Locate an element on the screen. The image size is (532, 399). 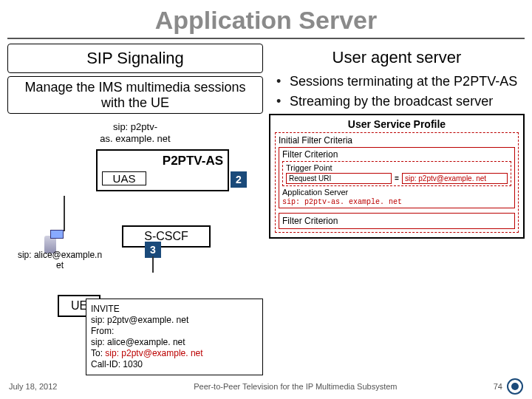
ifc-label: Initial Filter Criteria is located at coordinates (397, 140).